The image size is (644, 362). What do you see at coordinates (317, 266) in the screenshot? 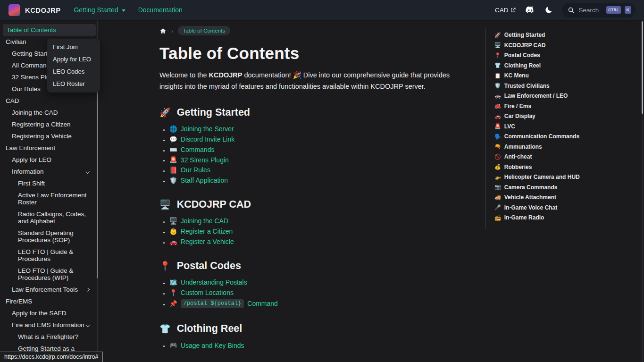
I see `section-heading: 📍Postal Codes` at bounding box center [317, 266].